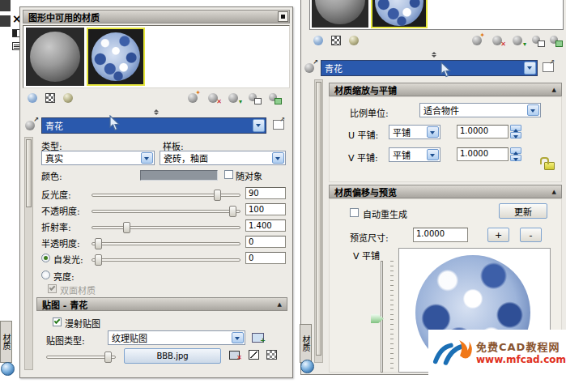 Image resolution: width=566 pixels, height=392 pixels. I want to click on by-object-checkbox, so click(228, 175).